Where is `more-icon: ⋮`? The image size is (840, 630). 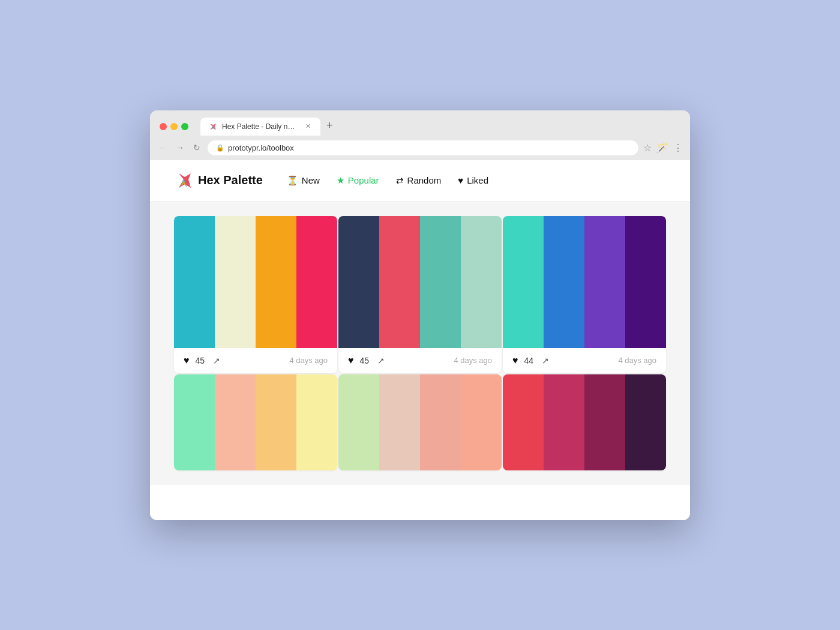
more-icon: ⋮ is located at coordinates (678, 148).